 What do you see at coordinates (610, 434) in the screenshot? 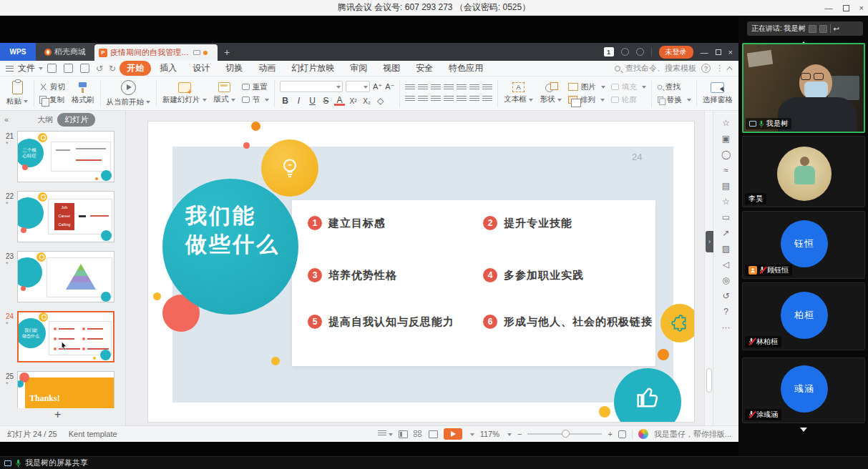
I see `zoom-in-button: +` at bounding box center [610, 434].